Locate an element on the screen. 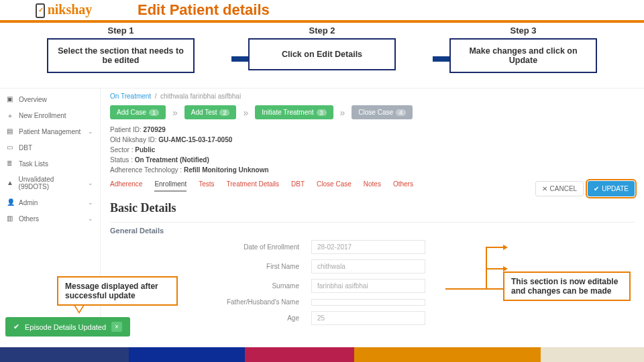 The width and height of the screenshot is (644, 362). action-buttons: ✕CANCEL ✔UPDATE is located at coordinates (585, 189).